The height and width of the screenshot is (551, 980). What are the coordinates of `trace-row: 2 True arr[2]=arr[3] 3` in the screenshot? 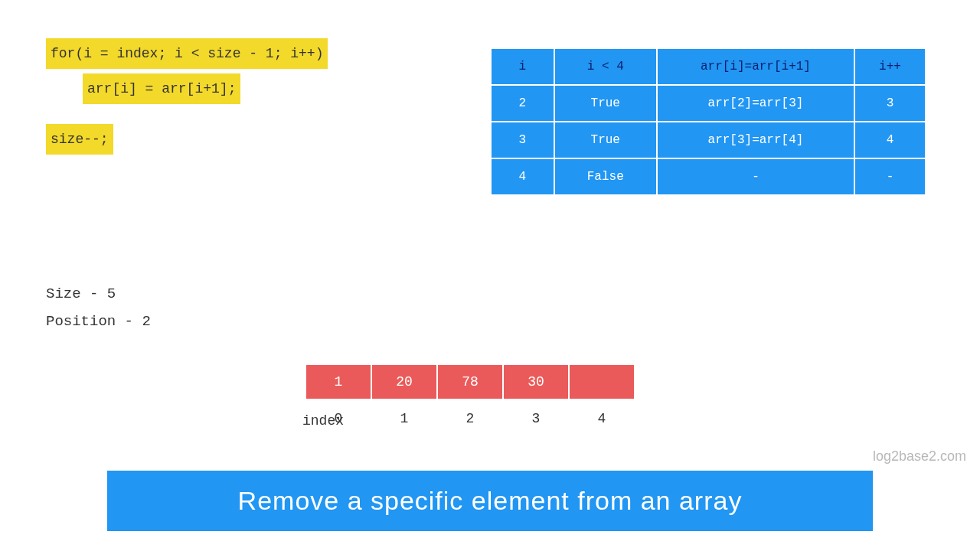 It's located at (708, 103).